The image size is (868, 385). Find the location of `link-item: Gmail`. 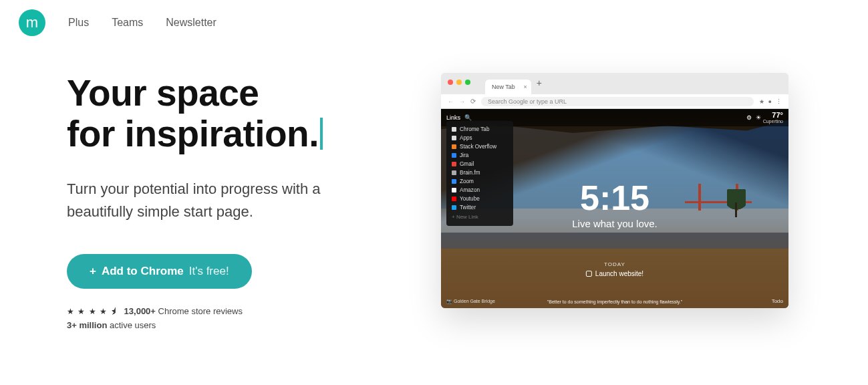

link-item: Gmail is located at coordinates (480, 164).